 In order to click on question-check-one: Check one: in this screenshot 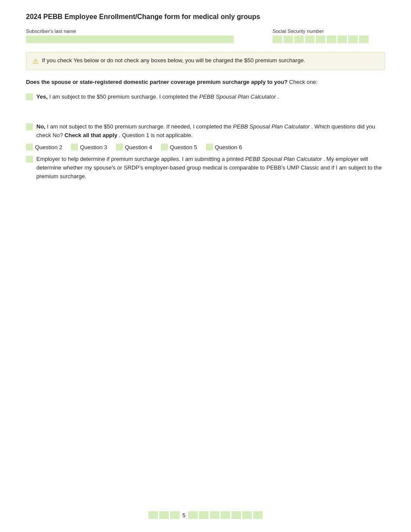, I will do `click(303, 82)`.